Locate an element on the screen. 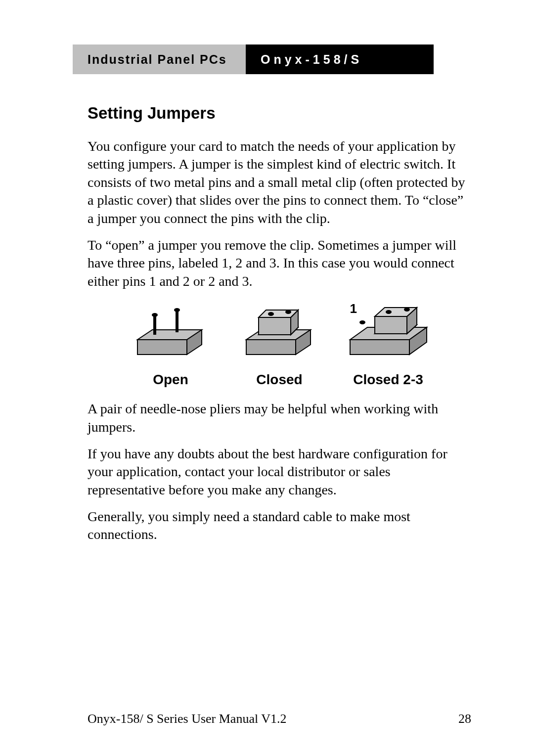  paragraph-4: If you have any doubts about the best ha… is located at coordinates (279, 472).